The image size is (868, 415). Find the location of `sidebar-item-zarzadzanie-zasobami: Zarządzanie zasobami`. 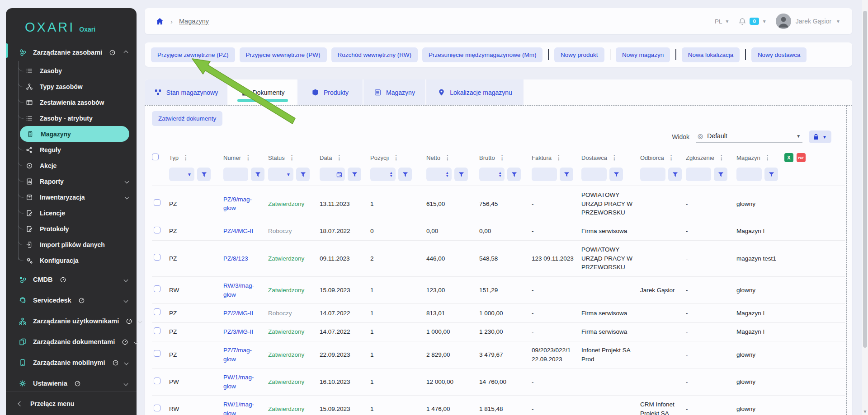

sidebar-item-zarzadzanie-zasobami: Zarządzanie zasobami is located at coordinates (71, 52).